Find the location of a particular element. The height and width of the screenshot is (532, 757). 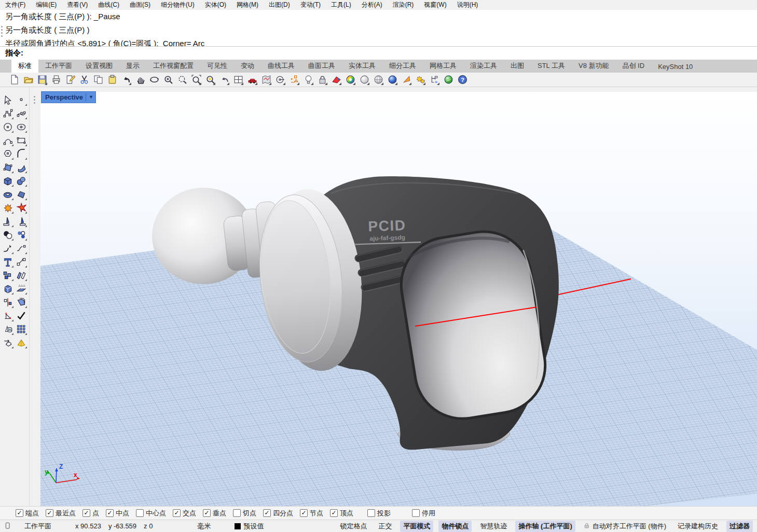

status-toggle-4: 智慧轨迹 is located at coordinates (493, 526).